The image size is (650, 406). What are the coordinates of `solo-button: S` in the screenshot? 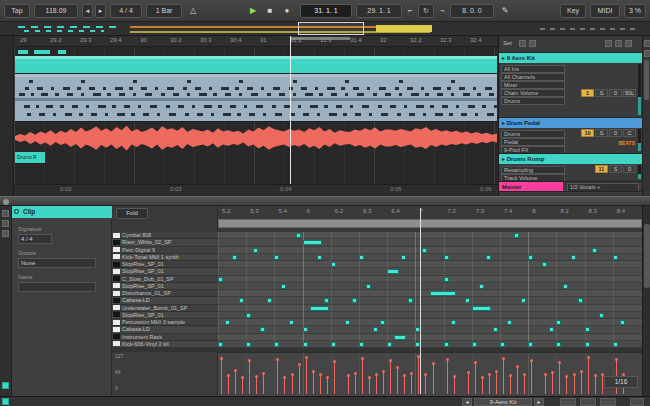 It's located at (602, 93).